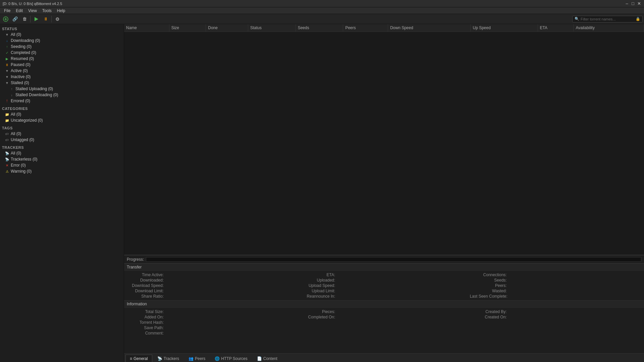  What do you see at coordinates (7, 35) in the screenshot?
I see `sidebar-icon-all: ▼` at bounding box center [7, 35].